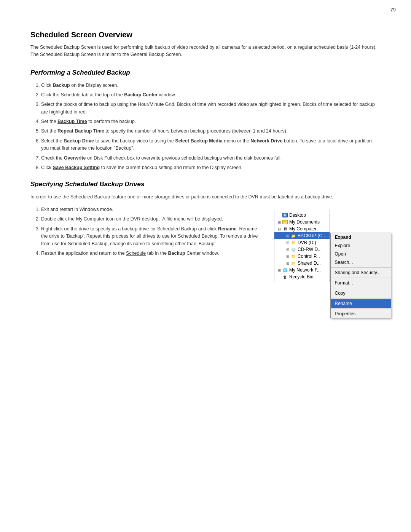 This screenshot has width=411, height=532. I want to click on list-item: Click Save Backup Setting to save the cu…, so click(211, 168).